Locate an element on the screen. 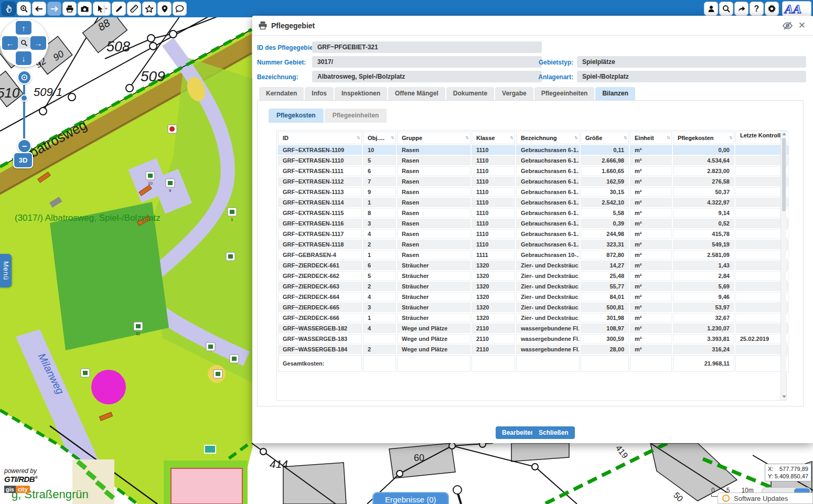  scrollbar-down-icon is located at coordinates (784, 396).